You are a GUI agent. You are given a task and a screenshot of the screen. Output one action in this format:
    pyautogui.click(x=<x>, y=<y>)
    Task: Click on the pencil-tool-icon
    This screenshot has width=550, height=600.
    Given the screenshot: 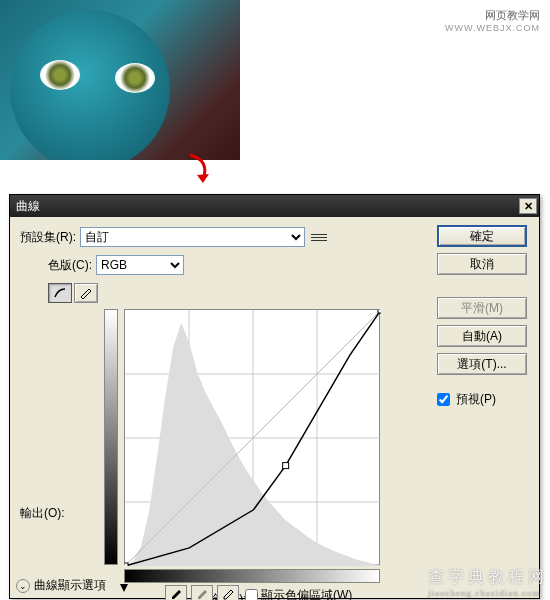 What is the action you would take?
    pyautogui.click(x=86, y=293)
    